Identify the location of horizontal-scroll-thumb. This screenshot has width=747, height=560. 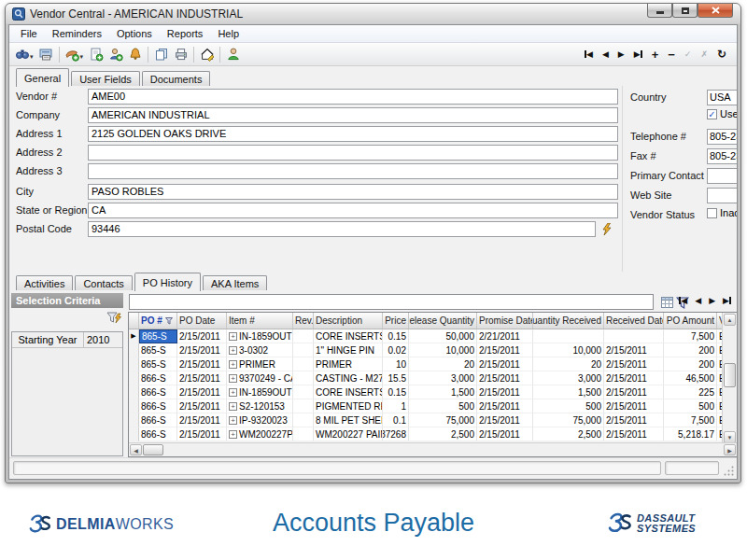
(153, 450).